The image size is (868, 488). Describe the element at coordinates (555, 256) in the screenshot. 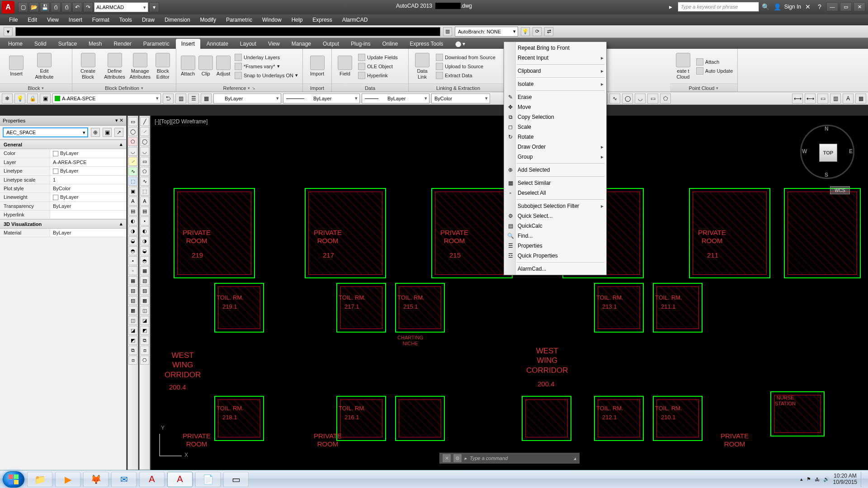

I see `ctx-quick-properties: ☲Quick Properties` at that location.